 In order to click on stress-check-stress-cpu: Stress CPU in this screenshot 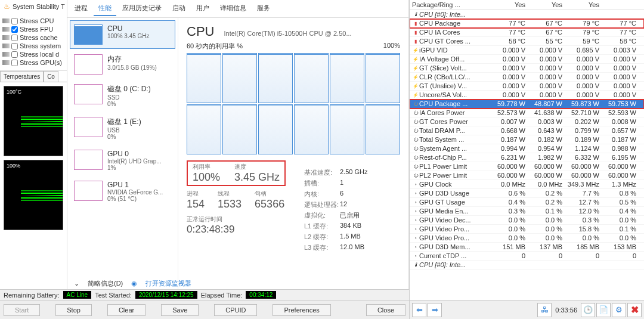, I will do `click(33, 21)`.